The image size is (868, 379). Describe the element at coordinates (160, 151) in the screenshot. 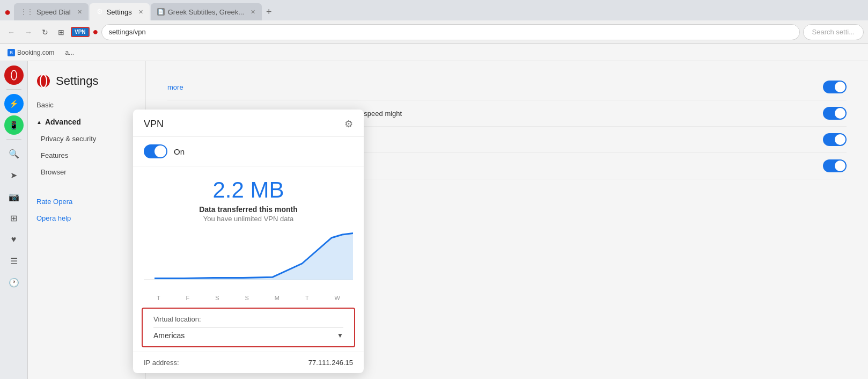

I see `vpn-toggle-knob` at that location.